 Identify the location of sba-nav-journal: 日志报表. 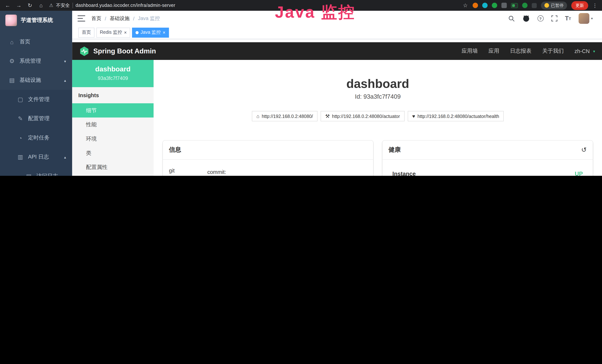
(521, 51).